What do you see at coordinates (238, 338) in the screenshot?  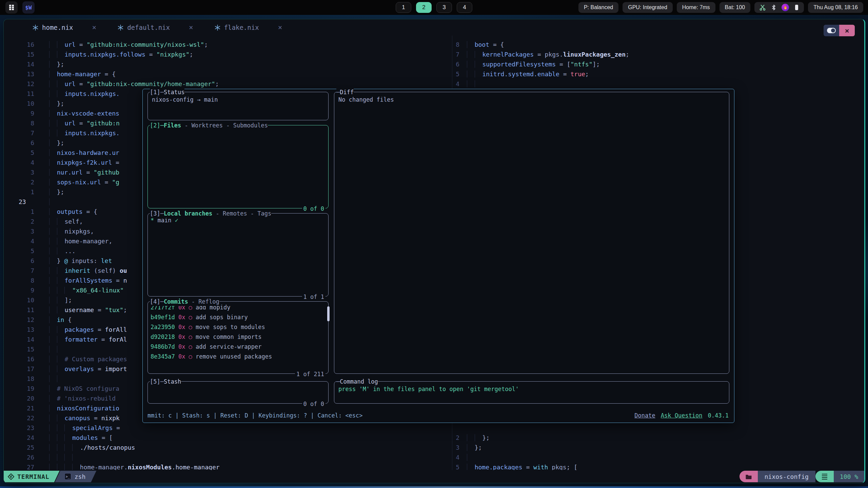 I see `panel-commits: [4]─Commits - Reflog 2717f2f 0x ○ add mo…` at bounding box center [238, 338].